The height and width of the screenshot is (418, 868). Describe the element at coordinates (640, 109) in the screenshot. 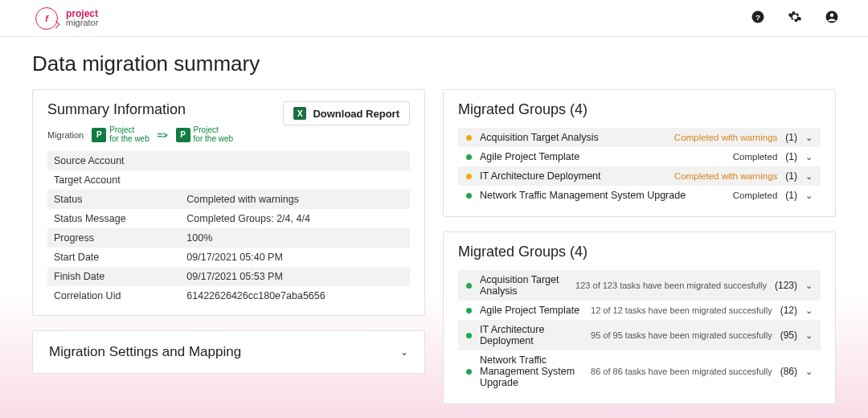

I see `migrated-groups-a-title: Migrated Groups (4)` at that location.